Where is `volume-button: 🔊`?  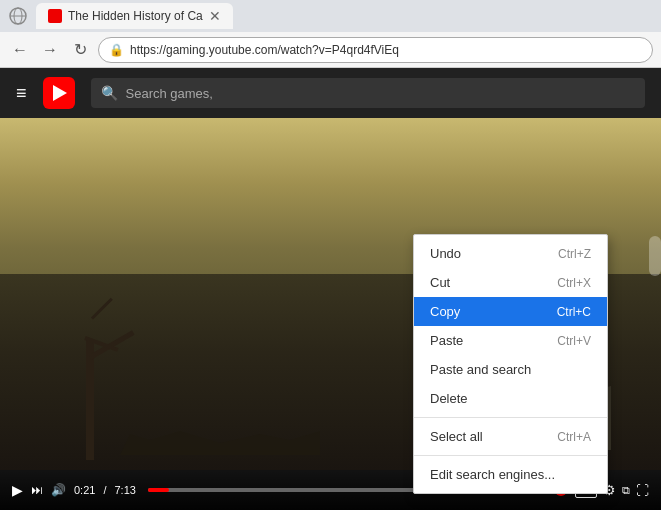 volume-button: 🔊 is located at coordinates (58, 490).